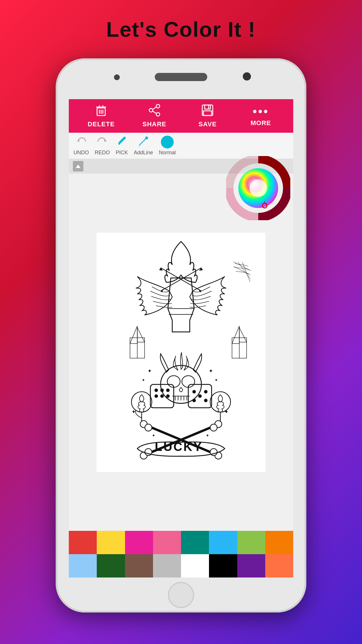 This screenshot has width=362, height=644. Describe the element at coordinates (122, 146) in the screenshot. I see `pick-button: PICK` at that location.